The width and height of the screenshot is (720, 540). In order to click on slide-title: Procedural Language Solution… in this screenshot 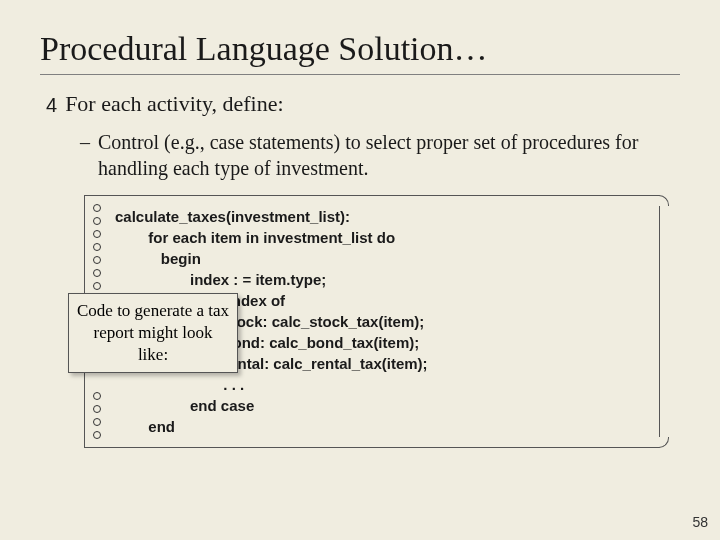, I will do `click(360, 49)`.